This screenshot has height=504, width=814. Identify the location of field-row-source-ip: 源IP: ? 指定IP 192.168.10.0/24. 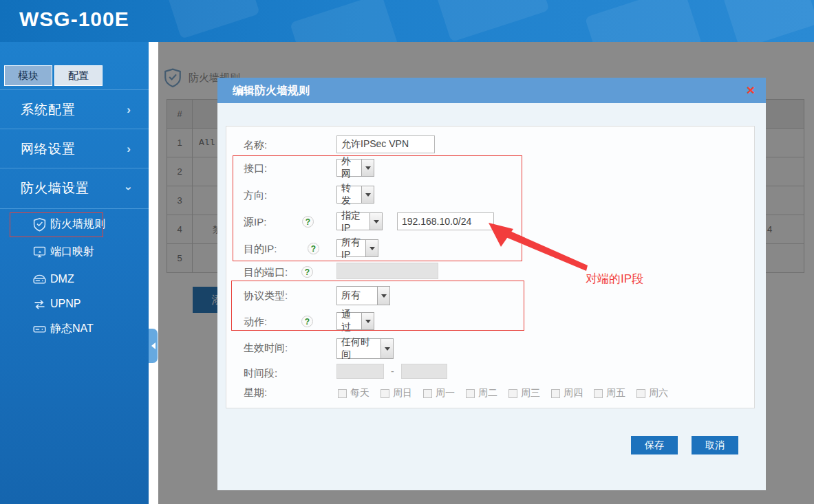
(490, 222).